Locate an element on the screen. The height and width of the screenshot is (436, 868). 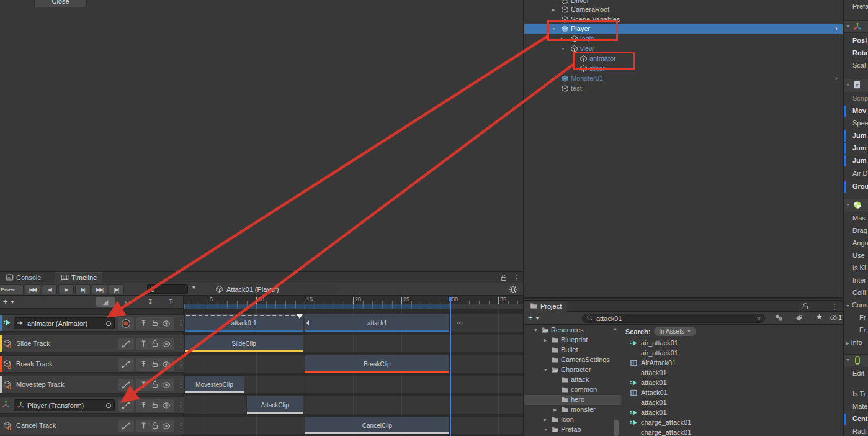
hierarchy-row-cameraroot: ▶CameraRoot is located at coordinates (684, 10).